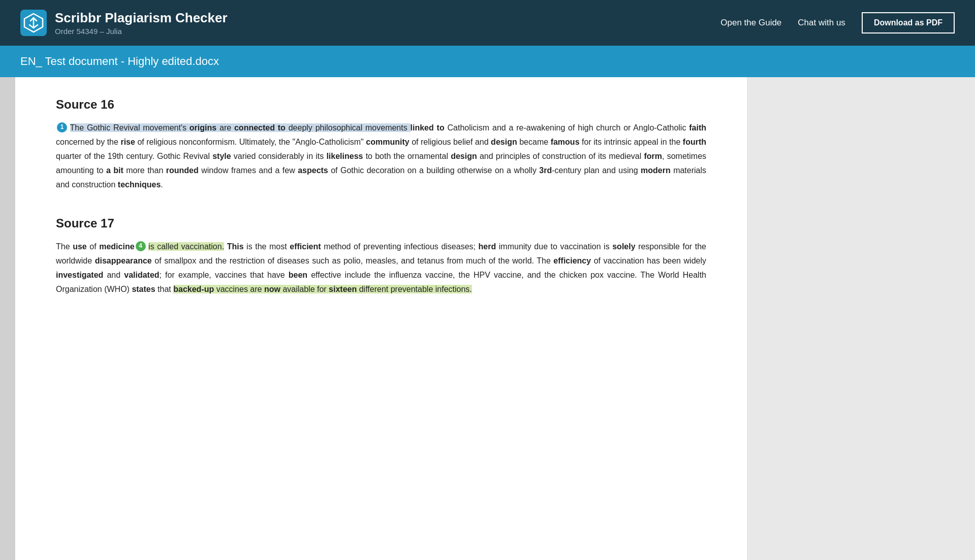 This screenshot has height=560, width=975. I want to click on text-segment: faith, so click(698, 128).